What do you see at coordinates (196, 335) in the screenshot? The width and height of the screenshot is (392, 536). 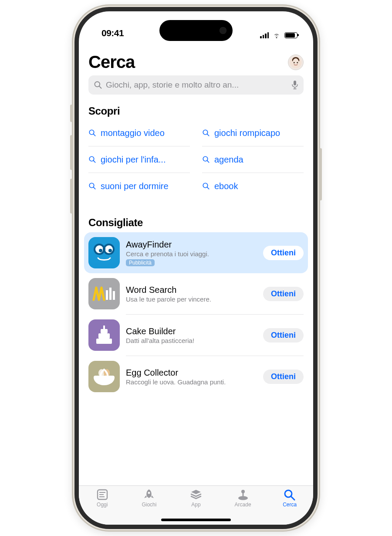 I see `suggested-app-row: Cake Builder Datti all'alta pasticceria!…` at bounding box center [196, 335].